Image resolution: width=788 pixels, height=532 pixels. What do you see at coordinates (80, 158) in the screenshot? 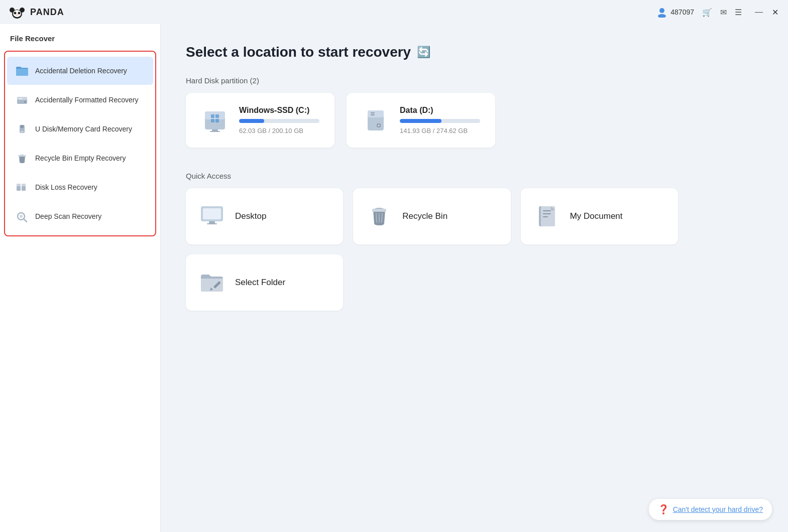
I see `sidebar-item-label-3: Recycle Bin Empty Recovery` at bounding box center [80, 158].